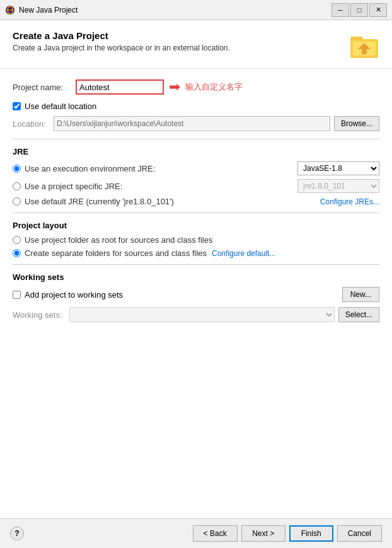 This screenshot has width=392, height=548. What do you see at coordinates (100, 202) in the screenshot?
I see `jre-option3-label: Use default JRE (currently 'jre1.8.0_101…` at bounding box center [100, 202].